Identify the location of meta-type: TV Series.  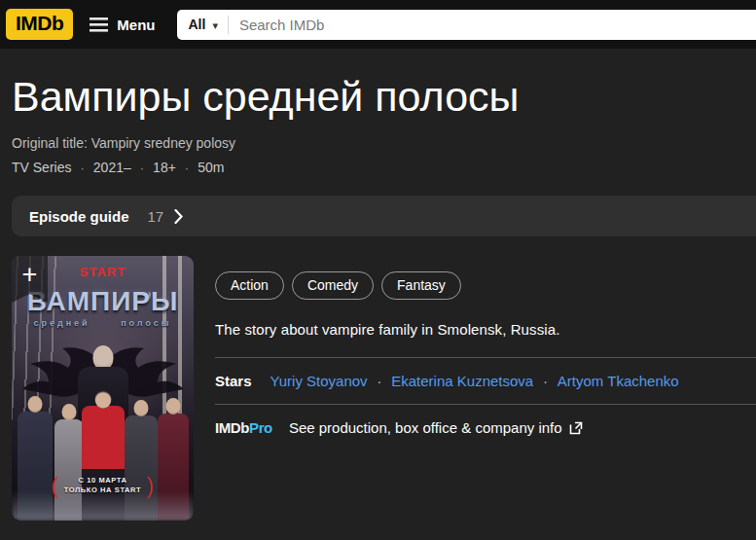
(41, 167).